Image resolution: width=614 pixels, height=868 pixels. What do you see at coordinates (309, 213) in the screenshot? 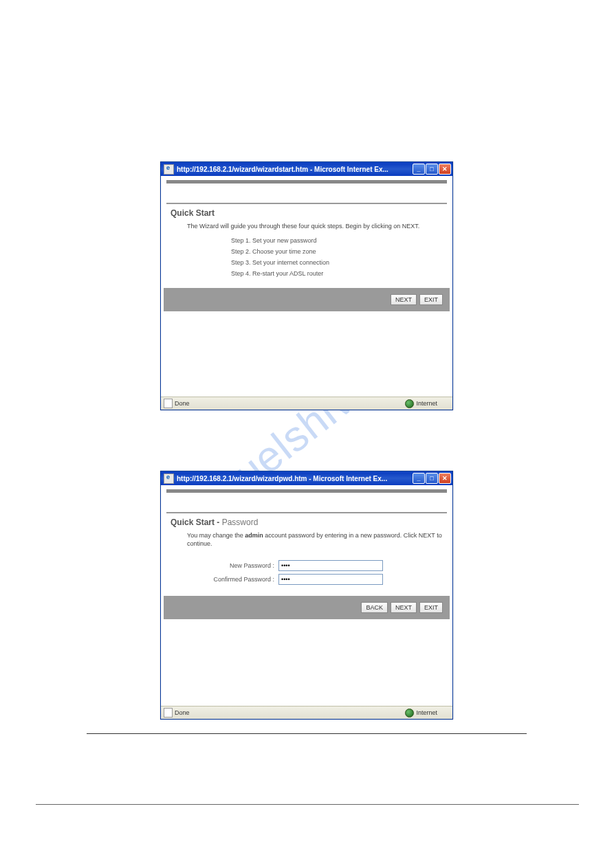
I see `section-heading: Quick Start` at bounding box center [309, 213].